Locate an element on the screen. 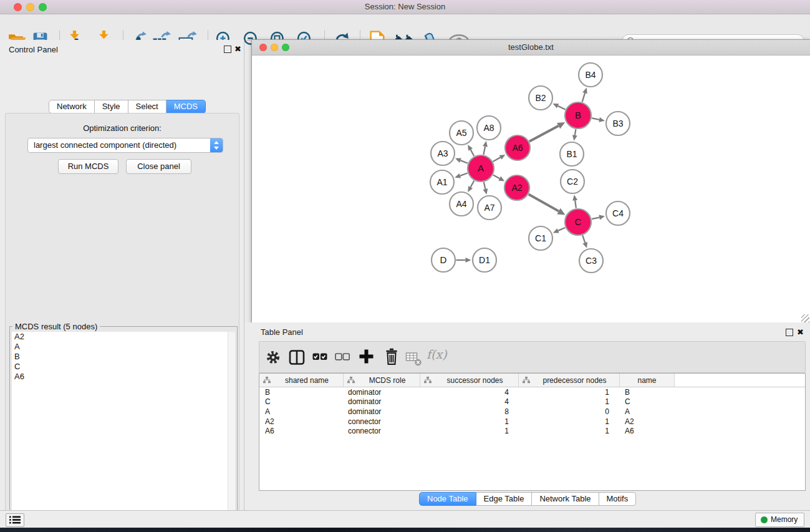  table-row: Bdominator41B is located at coordinates (533, 392).